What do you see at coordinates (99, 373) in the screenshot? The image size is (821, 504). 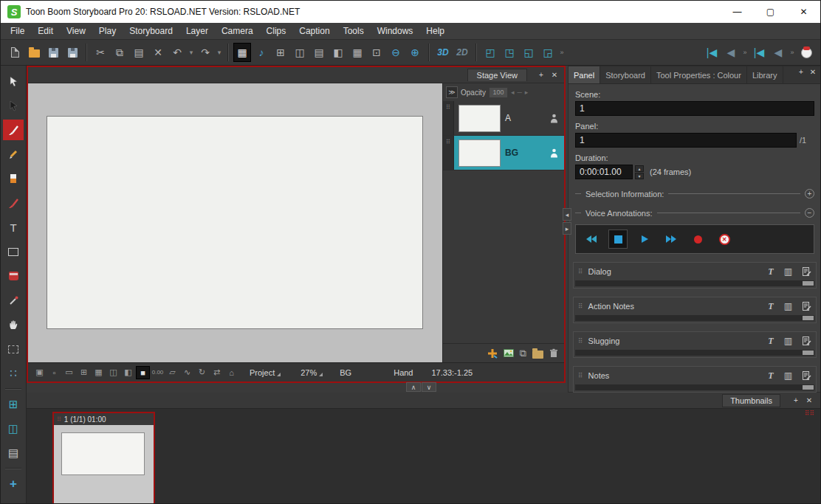 I see `grid-toggle: ▦` at bounding box center [99, 373].